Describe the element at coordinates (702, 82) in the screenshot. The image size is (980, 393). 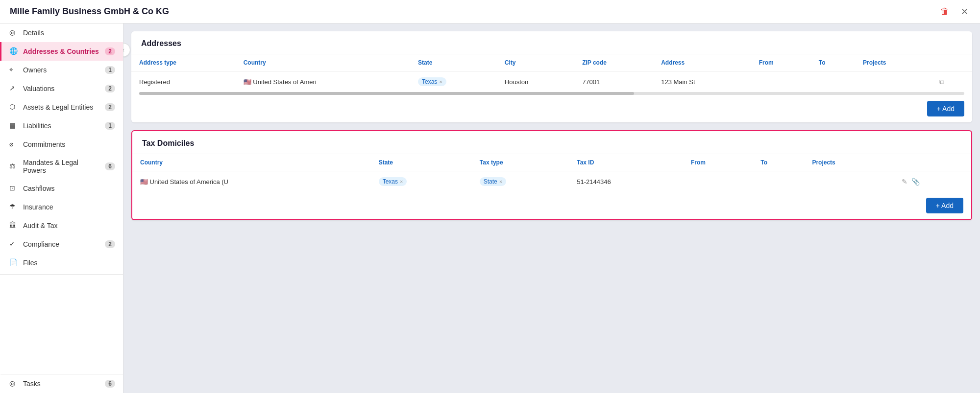
I see `address-cell: 123 Main St` at that location.